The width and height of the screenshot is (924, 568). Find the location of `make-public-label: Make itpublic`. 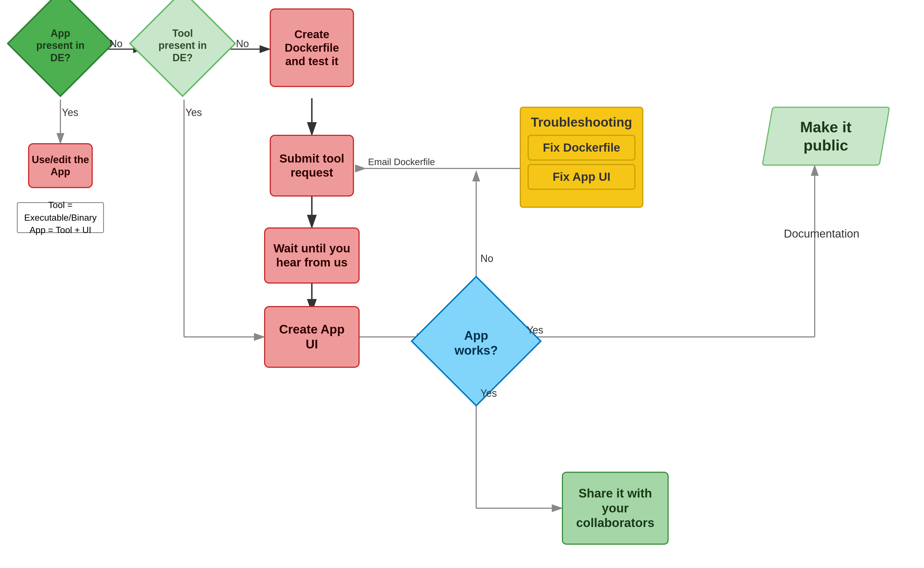

make-public-label: Make itpublic is located at coordinates (826, 136).